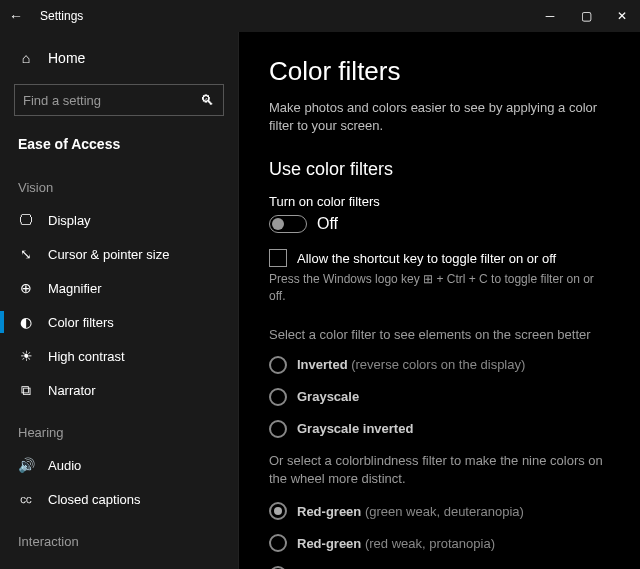  What do you see at coordinates (16, 16) in the screenshot?
I see `back-button: ←` at bounding box center [16, 16].